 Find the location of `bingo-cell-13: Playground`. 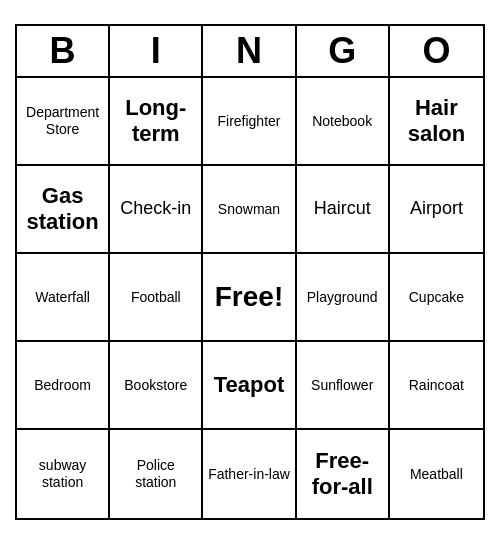

bingo-cell-13: Playground is located at coordinates (344, 298).